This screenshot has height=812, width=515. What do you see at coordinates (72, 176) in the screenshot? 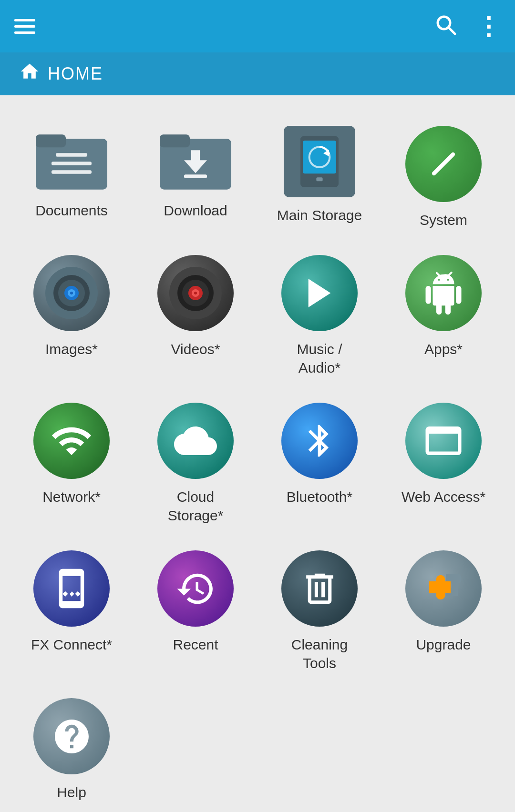
I see `documents-item: Documents` at bounding box center [72, 176].